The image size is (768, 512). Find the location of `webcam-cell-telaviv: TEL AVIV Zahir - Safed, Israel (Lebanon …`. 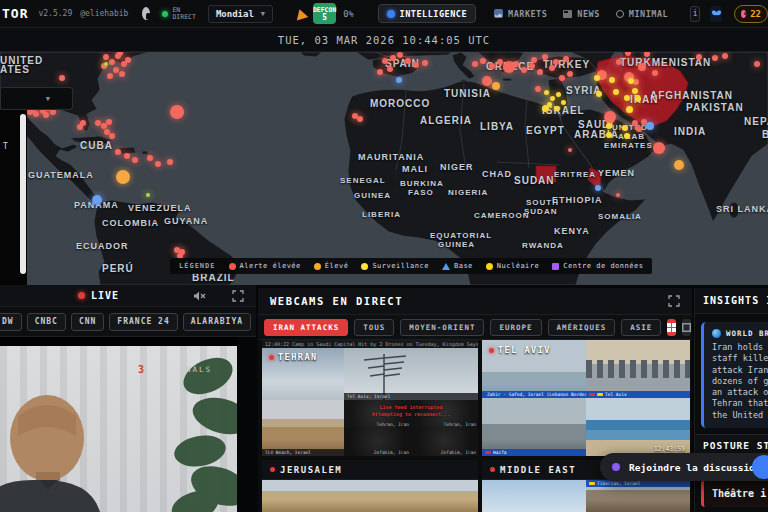

webcam-cell-telaviv: TEL AVIV Zahir - Safed, Israel (Lebanon … is located at coordinates (586, 398).